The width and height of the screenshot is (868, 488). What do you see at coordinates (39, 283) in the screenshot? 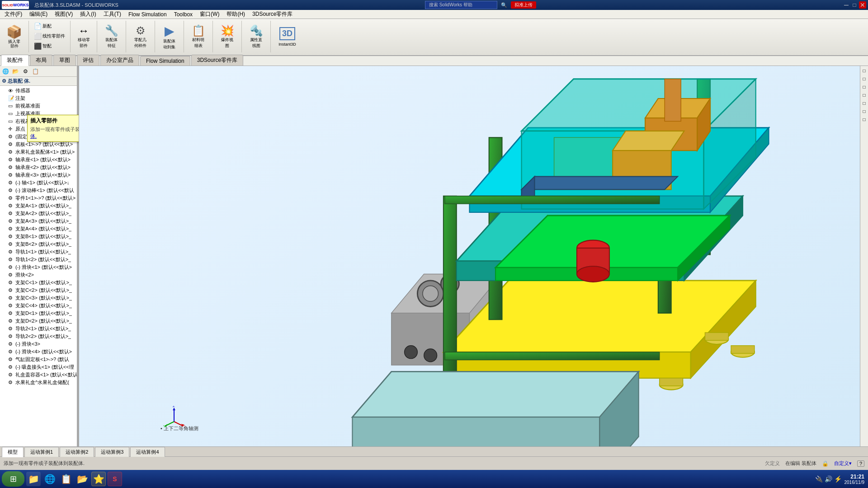
I see `tree-item-frameC1: ⚙支架C<1> (默认<<默认>_` at bounding box center [39, 283].